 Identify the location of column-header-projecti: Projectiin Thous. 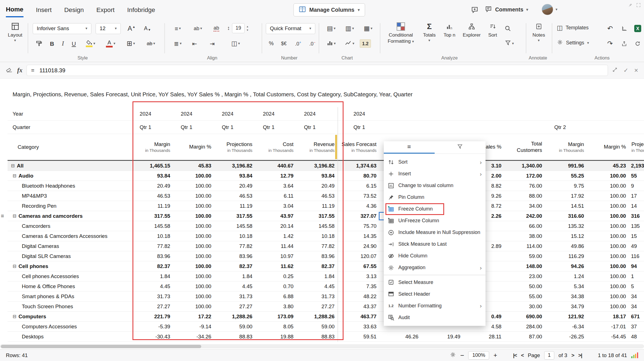
(636, 147).